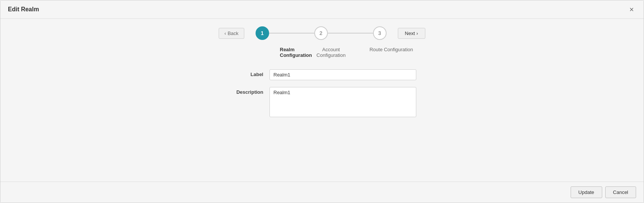 This screenshot has height=203, width=644. Describe the element at coordinates (225, 33) in the screenshot. I see `back-arrow-icon: ‹` at that location.